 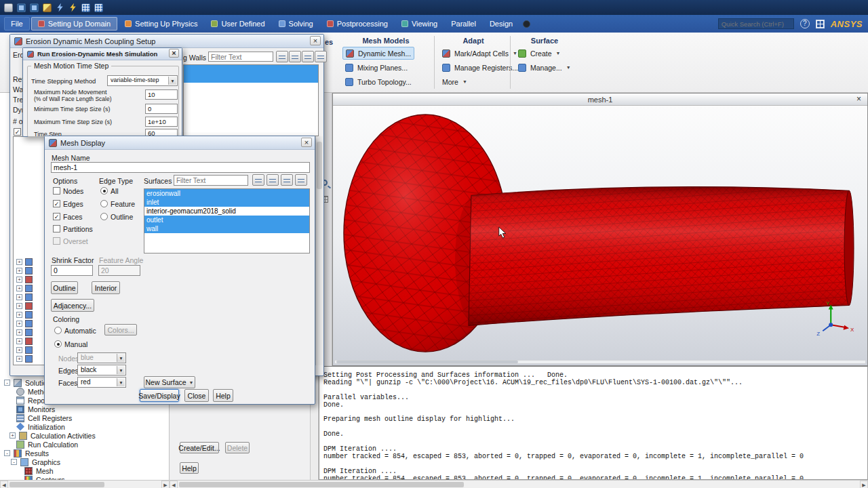 I want to click on tree-item-mesh: Mesh, so click(x=39, y=470).